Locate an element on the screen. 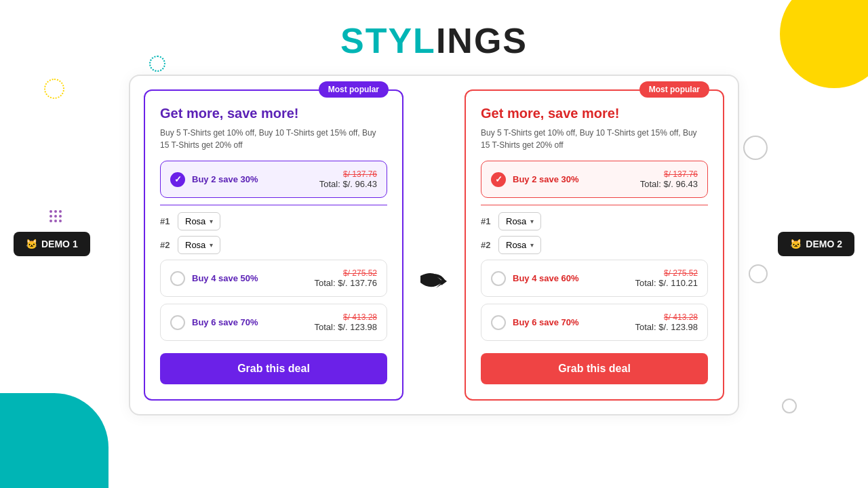 Image resolution: width=868 pixels, height=488 pixels. deal-label-1-1: Buy 2 save 30% is located at coordinates (225, 179).